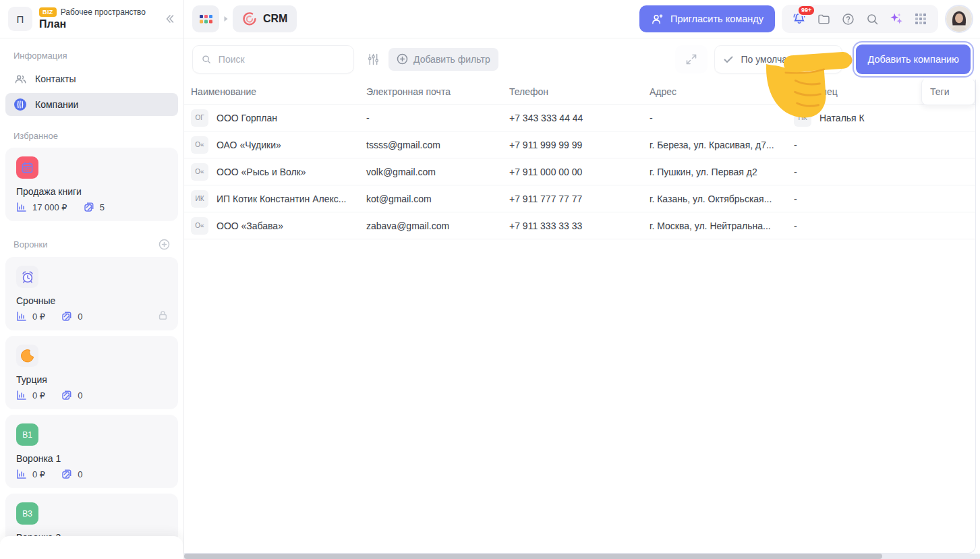 This screenshot has width=980, height=559. What do you see at coordinates (824, 19) in the screenshot?
I see `folder-icon` at bounding box center [824, 19].